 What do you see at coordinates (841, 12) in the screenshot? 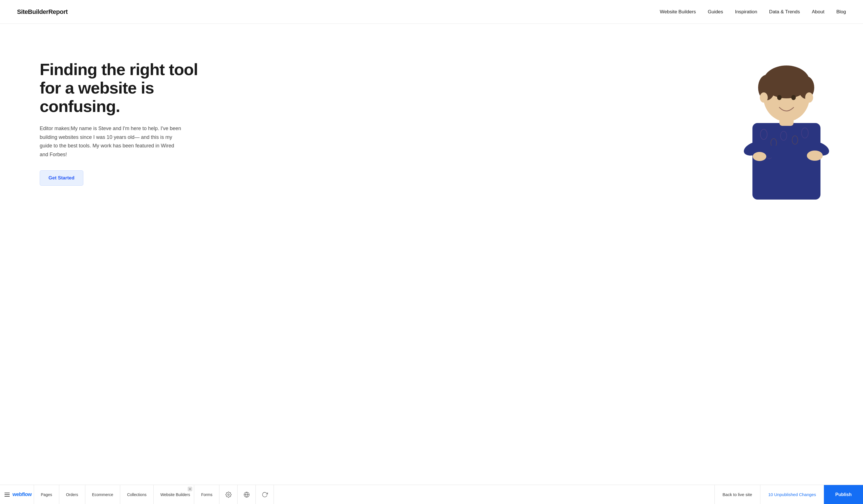
I see `nav-link-blog: Blog` at bounding box center [841, 12].